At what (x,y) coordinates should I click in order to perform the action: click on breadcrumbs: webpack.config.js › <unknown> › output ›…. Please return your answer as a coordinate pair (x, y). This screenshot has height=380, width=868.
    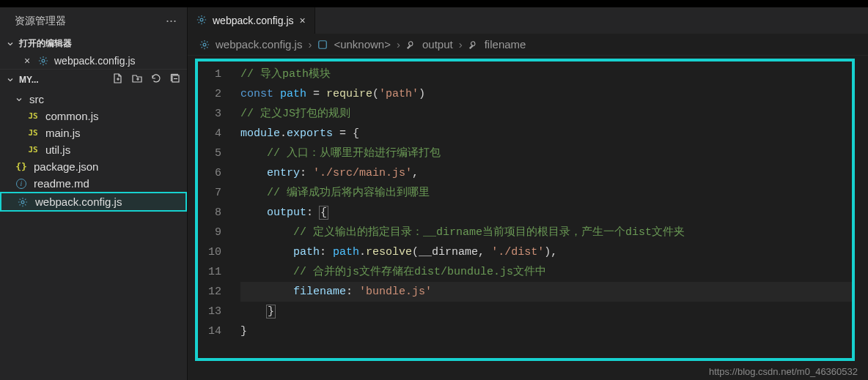
    Looking at the image, I should click on (528, 45).